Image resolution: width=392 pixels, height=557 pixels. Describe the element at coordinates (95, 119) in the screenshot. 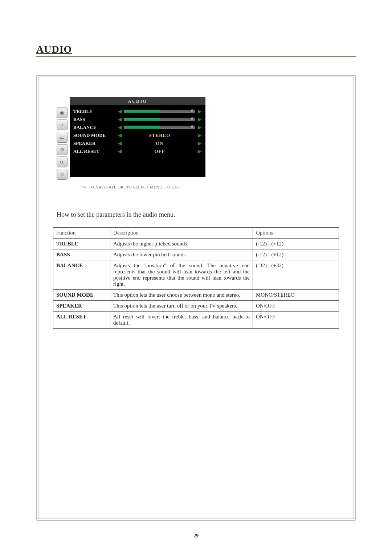

I see `osd-label: BASS` at that location.